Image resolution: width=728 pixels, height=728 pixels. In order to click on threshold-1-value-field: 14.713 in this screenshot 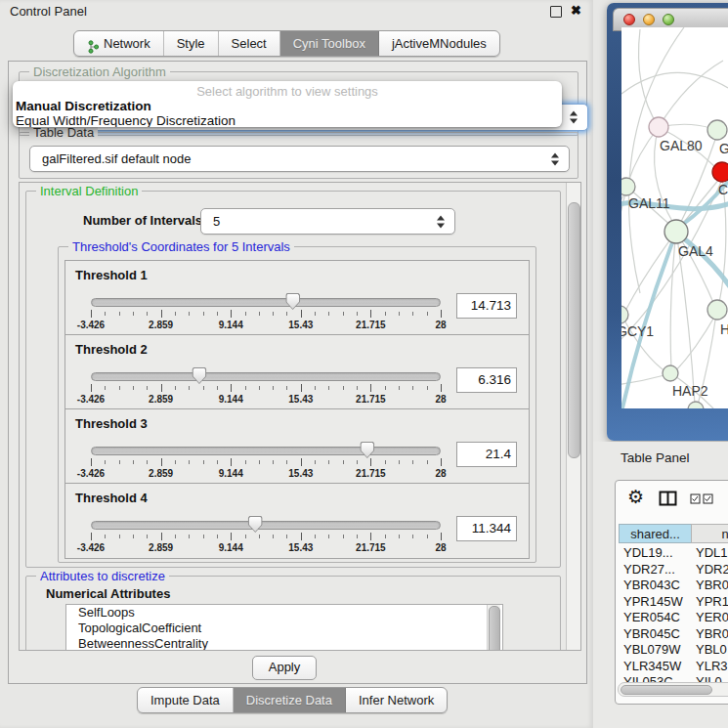, I will do `click(487, 306)`.